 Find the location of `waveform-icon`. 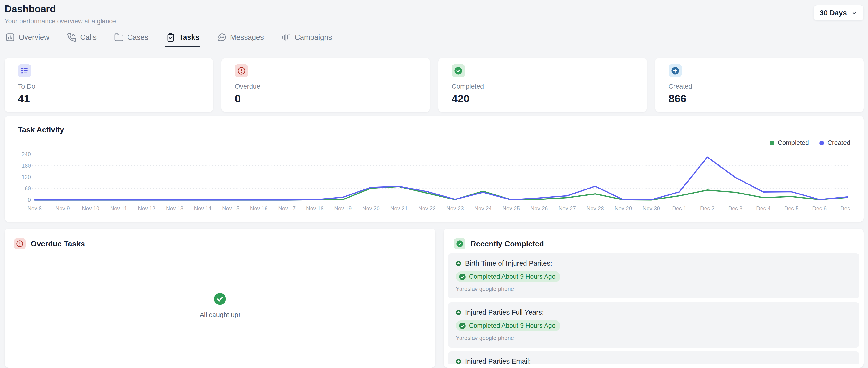

waveform-icon is located at coordinates (286, 37).